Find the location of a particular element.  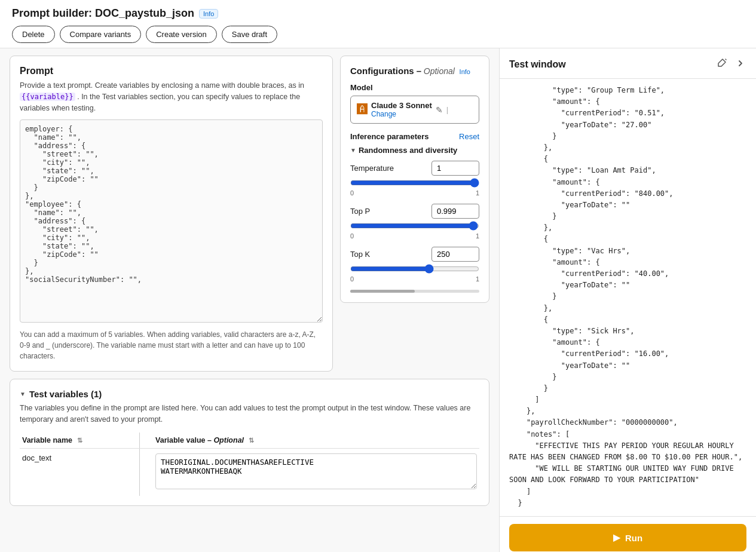

anthropic-icon: 🅰 is located at coordinates (362, 110).